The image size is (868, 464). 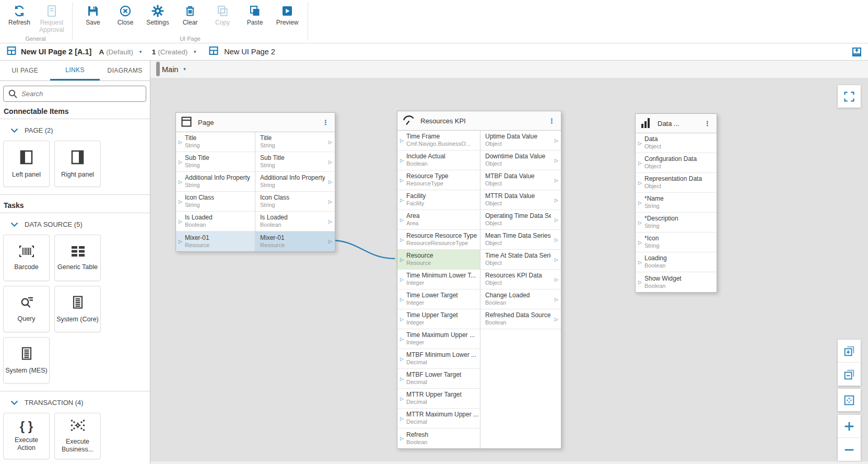 I want to click on port-row: Downtime Data ValueObject▷, so click(x=521, y=160).